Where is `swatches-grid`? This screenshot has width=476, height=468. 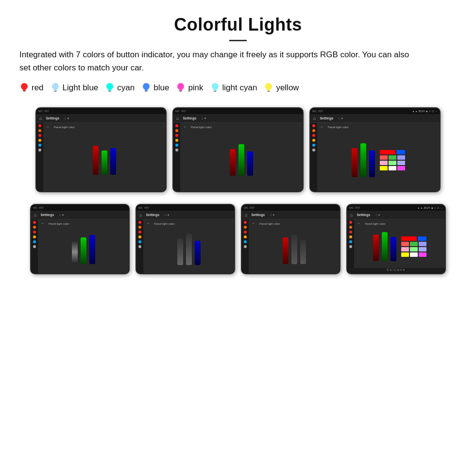 swatches-grid is located at coordinates (392, 160).